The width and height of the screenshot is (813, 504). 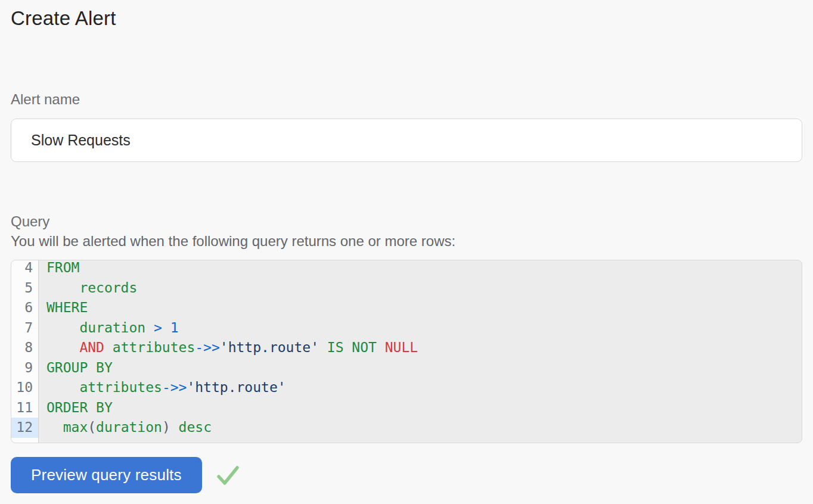 What do you see at coordinates (67, 307) in the screenshot?
I see `code-token: WHERE` at bounding box center [67, 307].